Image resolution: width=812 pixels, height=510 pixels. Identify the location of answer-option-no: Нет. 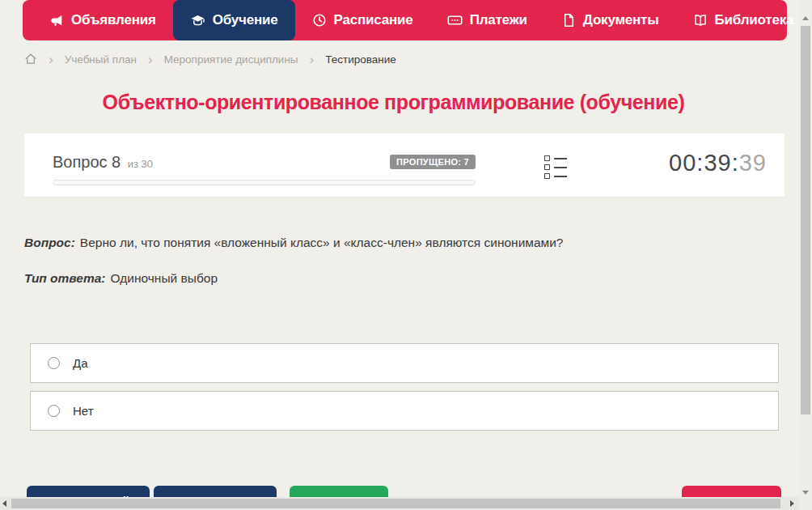
(404, 411).